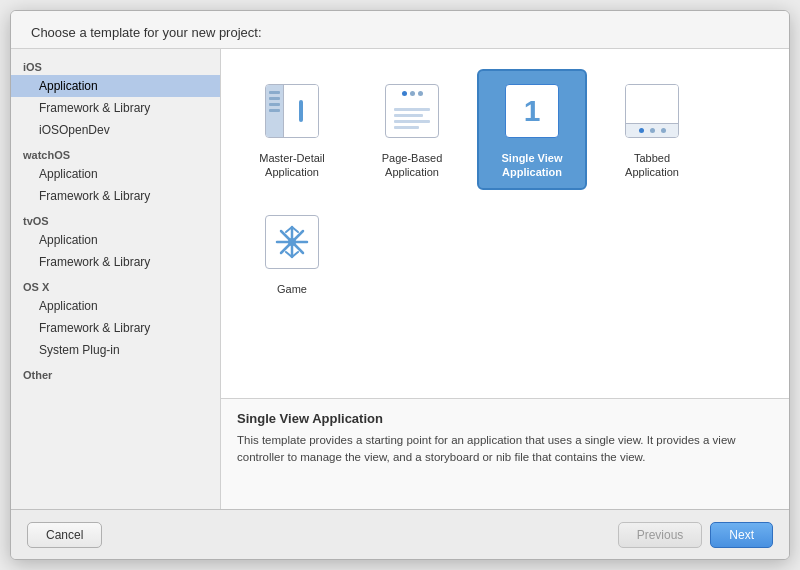  What do you see at coordinates (116, 218) in the screenshot?
I see `sidebar-group-tvos: tvOS` at bounding box center [116, 218].